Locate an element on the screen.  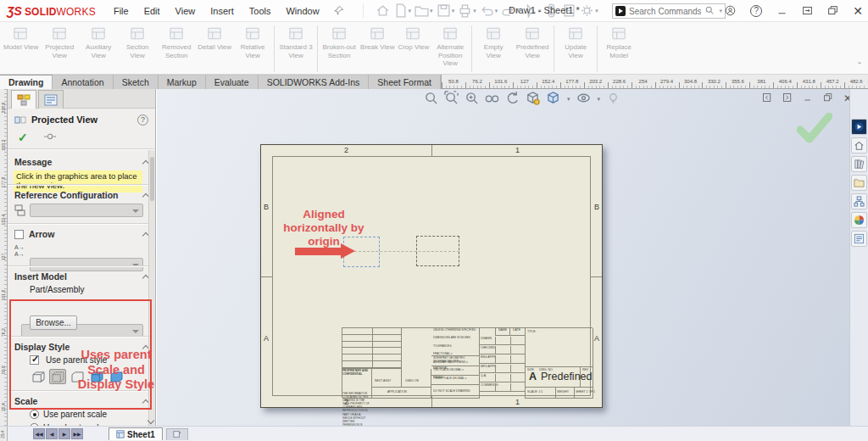
save-icon: ▾ is located at coordinates (446, 10).